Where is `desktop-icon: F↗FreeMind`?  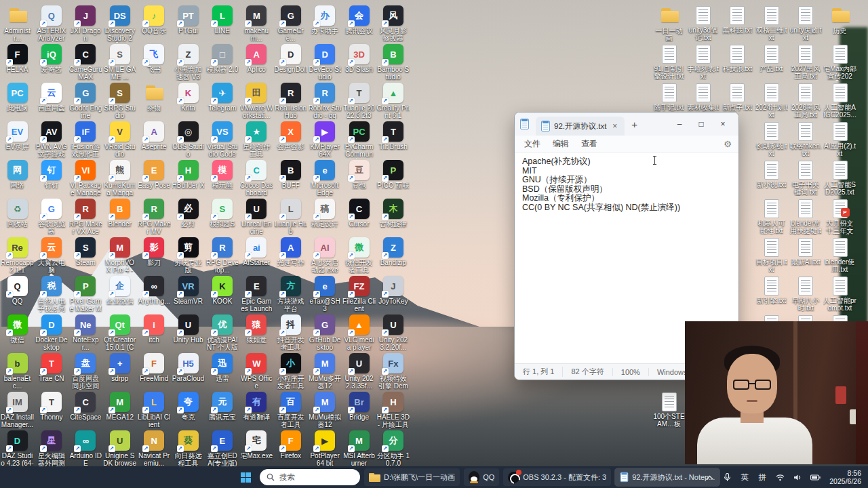
desktop-icon: F↗FreeMind is located at coordinates (155, 368).